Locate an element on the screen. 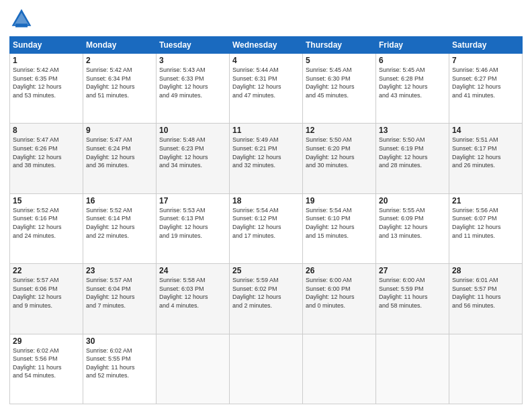 This screenshot has width=532, height=411. col-thursday: Thursday is located at coordinates (340, 46).